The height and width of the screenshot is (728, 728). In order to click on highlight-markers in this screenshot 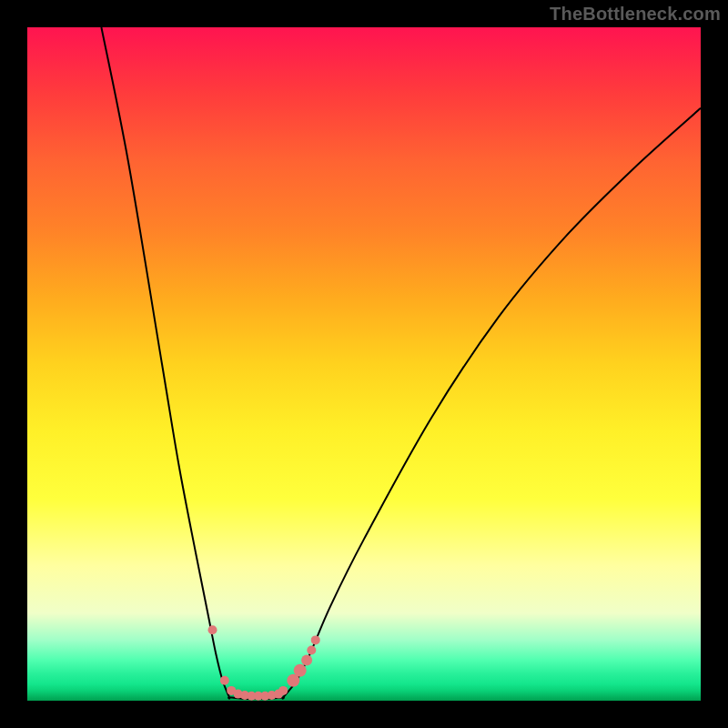, I will do `click(264, 662)`.